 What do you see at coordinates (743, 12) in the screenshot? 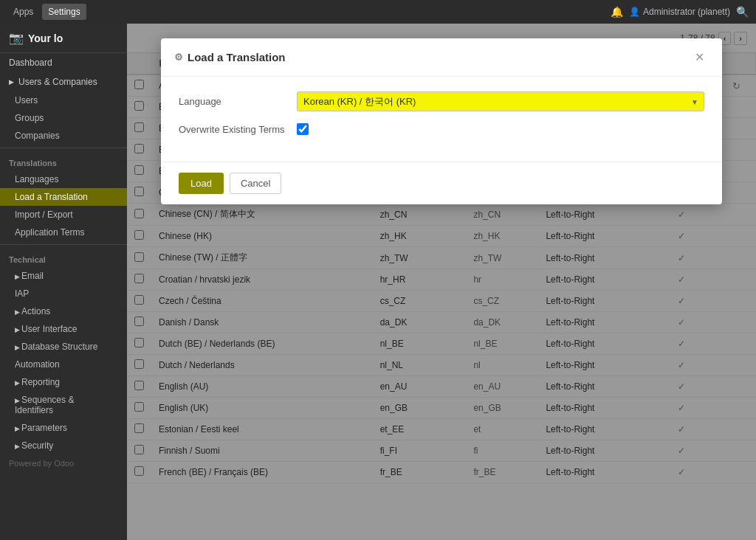
I see `search-icon: 🔍` at bounding box center [743, 12].